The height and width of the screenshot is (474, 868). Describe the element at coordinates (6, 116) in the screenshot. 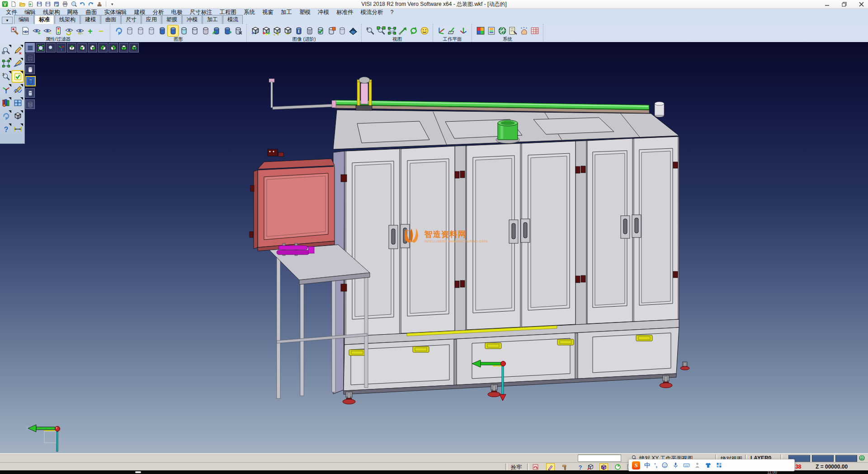

I see `refresh-regen-icon` at that location.